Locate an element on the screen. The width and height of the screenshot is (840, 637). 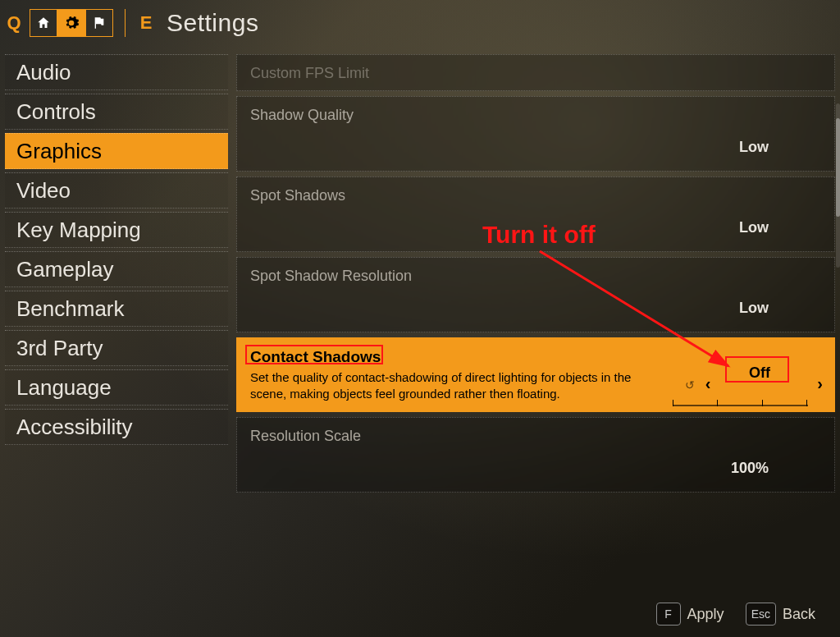
cycle-icon: ↺ is located at coordinates (690, 385).